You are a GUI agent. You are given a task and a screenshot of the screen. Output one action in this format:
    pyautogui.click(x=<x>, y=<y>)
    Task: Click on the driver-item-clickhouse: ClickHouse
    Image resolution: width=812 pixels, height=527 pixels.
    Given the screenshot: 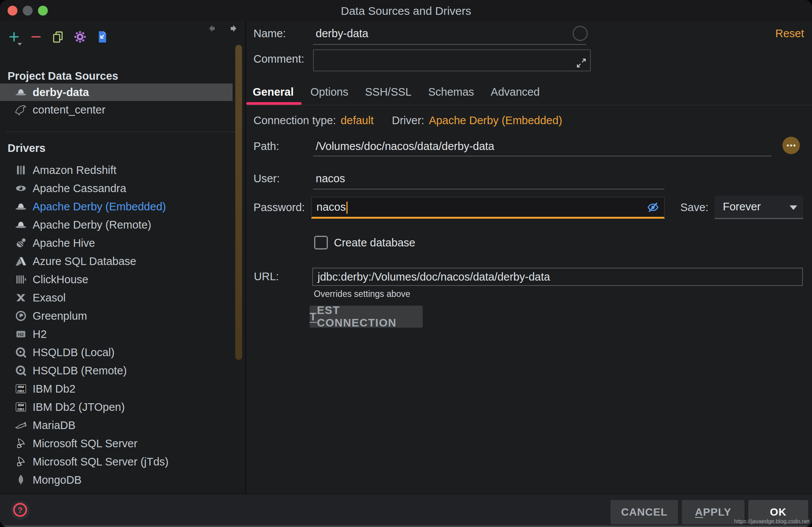 What is the action you would take?
    pyautogui.click(x=116, y=279)
    